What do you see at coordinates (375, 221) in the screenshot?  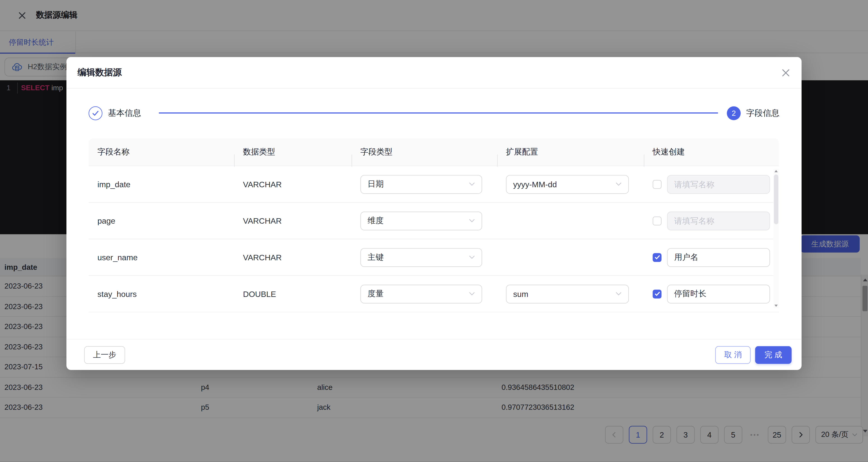 I see `select-value: 维度` at bounding box center [375, 221].